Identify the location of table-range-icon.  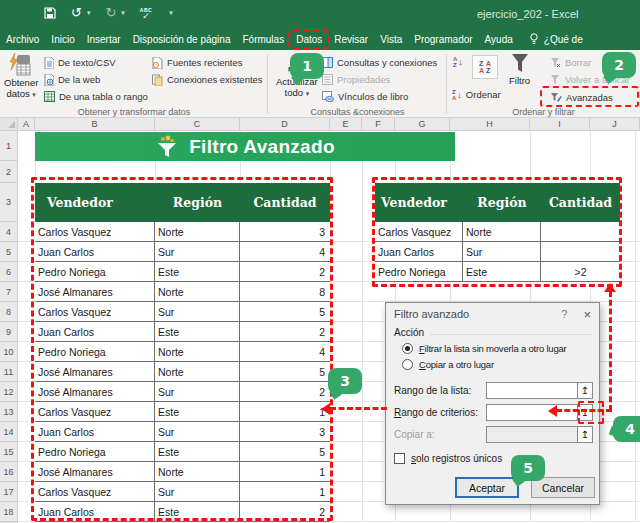
(50, 96).